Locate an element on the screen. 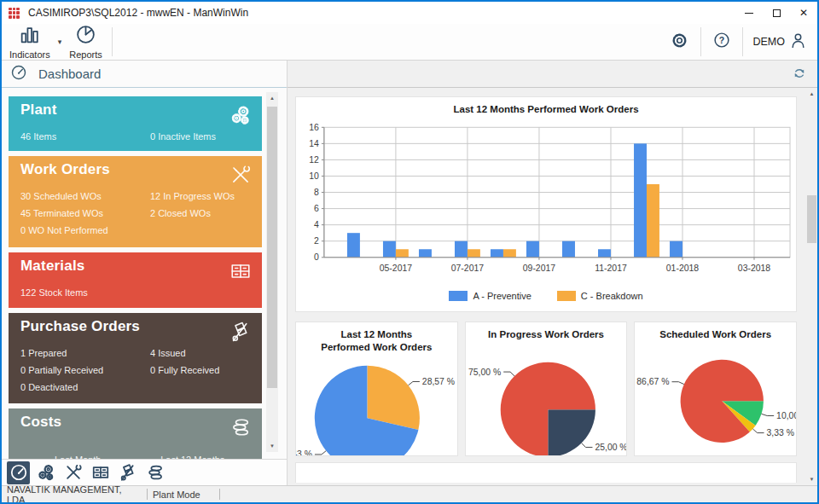 This screenshot has height=504, width=819. user-button: DEMO is located at coordinates (779, 42).